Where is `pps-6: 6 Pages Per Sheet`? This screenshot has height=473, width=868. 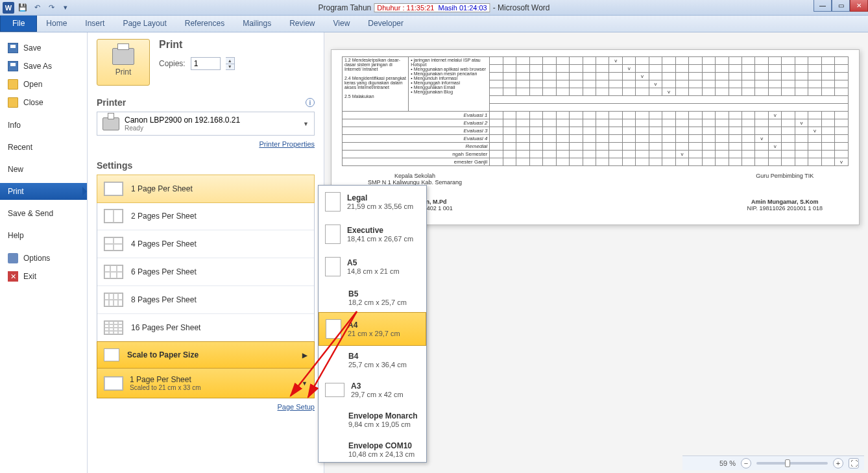
pps-6: 6 Pages Per Sheet is located at coordinates (206, 273).